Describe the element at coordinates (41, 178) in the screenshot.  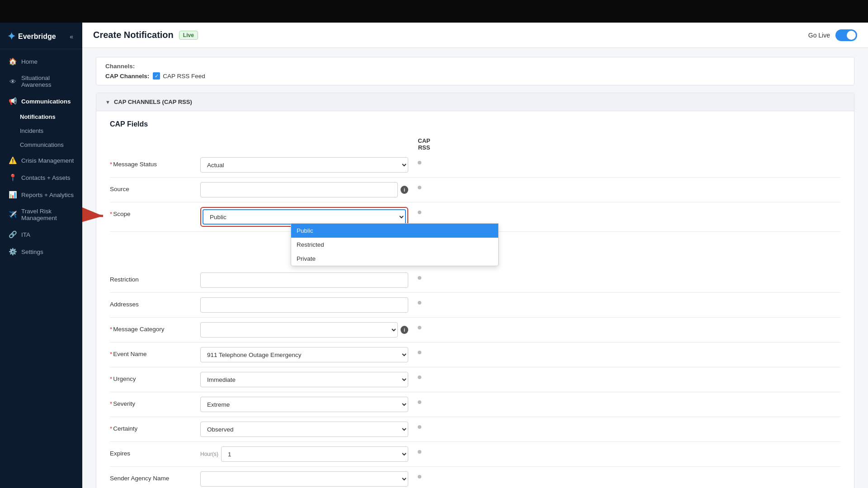
I see `sidebar-item-contacts-assets: 📍 Contacts + Assets` at that location.